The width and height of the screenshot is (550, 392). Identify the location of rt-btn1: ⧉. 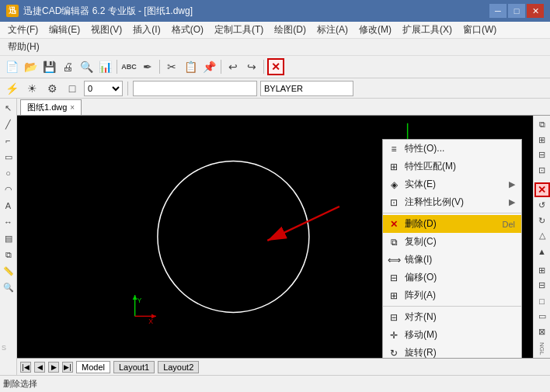
(542, 124).